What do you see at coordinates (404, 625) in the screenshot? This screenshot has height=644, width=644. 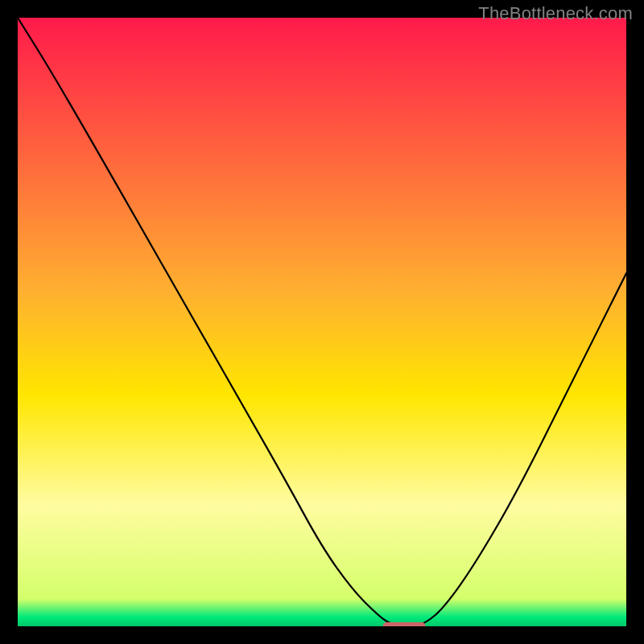 I see `optimal-marker` at bounding box center [404, 625].